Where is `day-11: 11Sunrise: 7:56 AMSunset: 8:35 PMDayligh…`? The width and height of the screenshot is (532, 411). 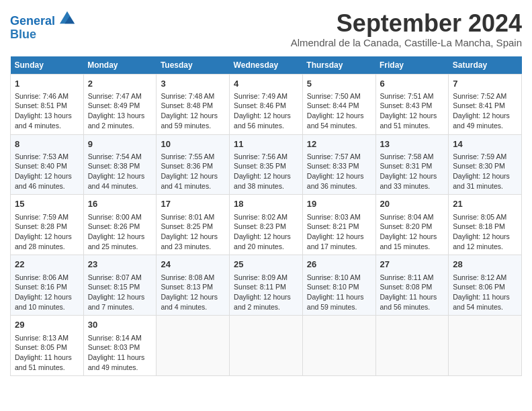
day-11: 11Sunrise: 7:56 AMSunset: 8:35 PMDayligh… is located at coordinates (266, 165).